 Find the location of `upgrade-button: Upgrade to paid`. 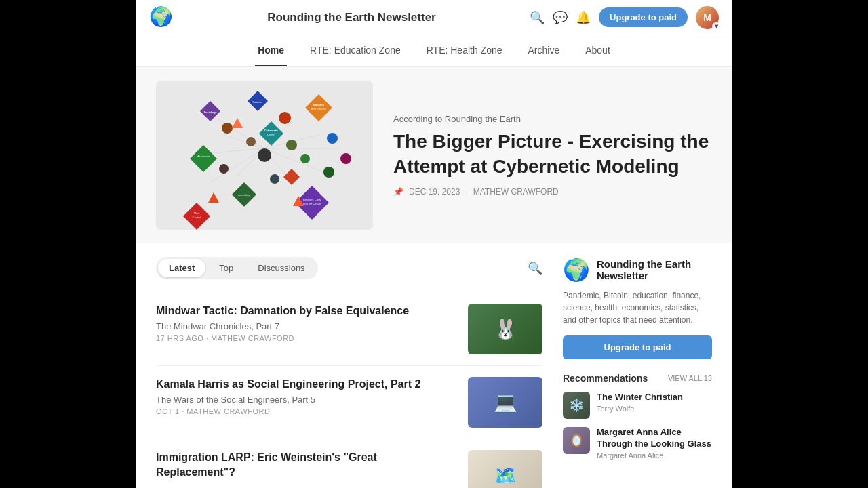

upgrade-button: Upgrade to paid is located at coordinates (643, 18).